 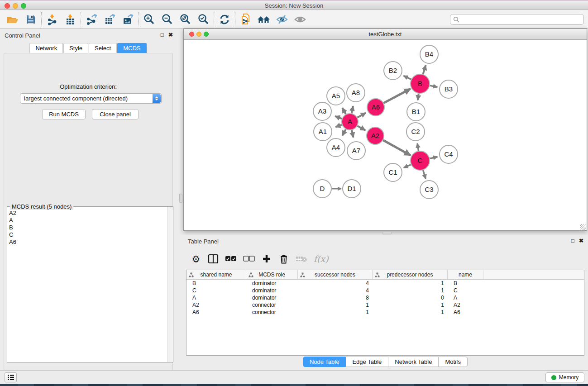 I want to click on export-network-button, so click(x=91, y=19).